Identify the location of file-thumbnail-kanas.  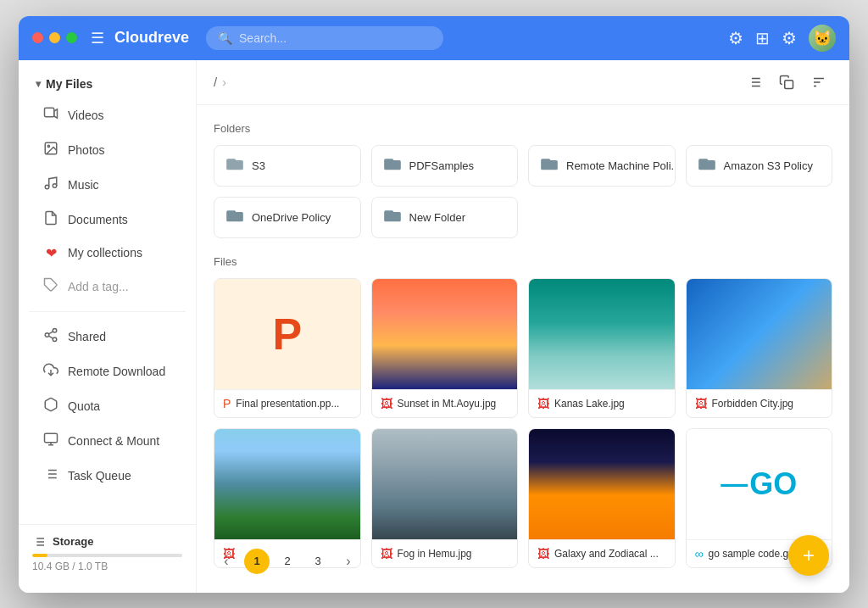
(602, 334).